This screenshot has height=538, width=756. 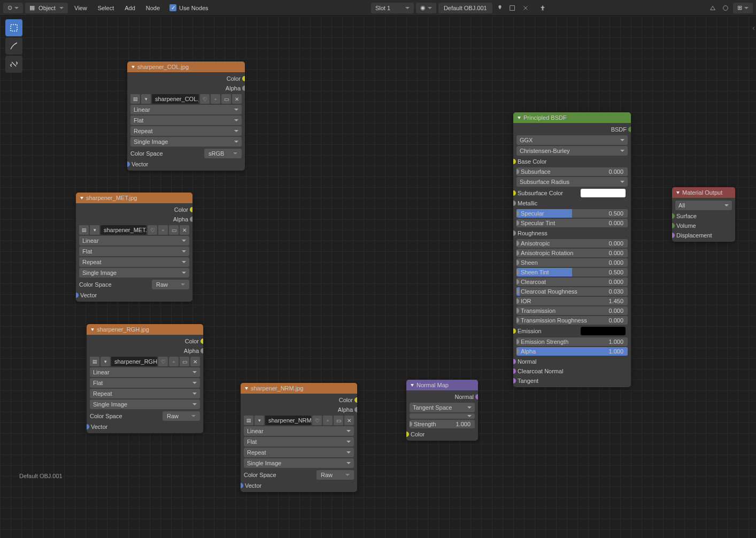 What do you see at coordinates (572, 140) in the screenshot?
I see `distribution-select: GGX` at bounding box center [572, 140].